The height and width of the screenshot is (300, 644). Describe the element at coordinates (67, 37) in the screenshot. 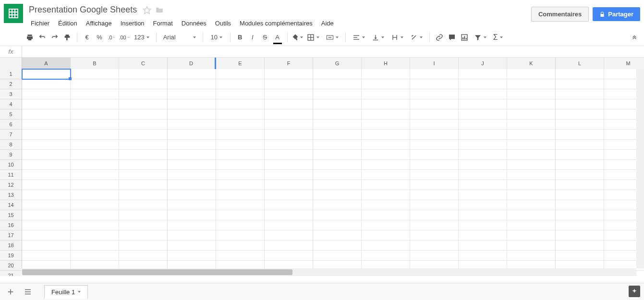

I see `paint-format-icon` at that location.